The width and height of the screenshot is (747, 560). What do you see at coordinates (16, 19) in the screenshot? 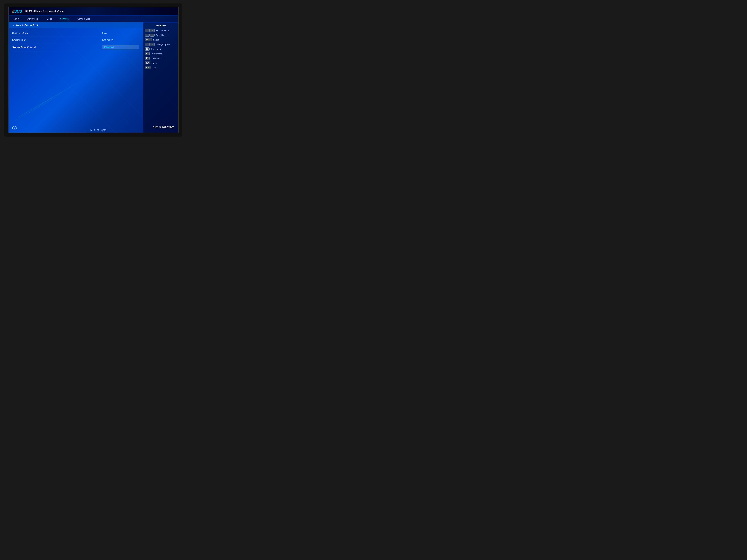
I see `nav-main: Main` at bounding box center [16, 19].